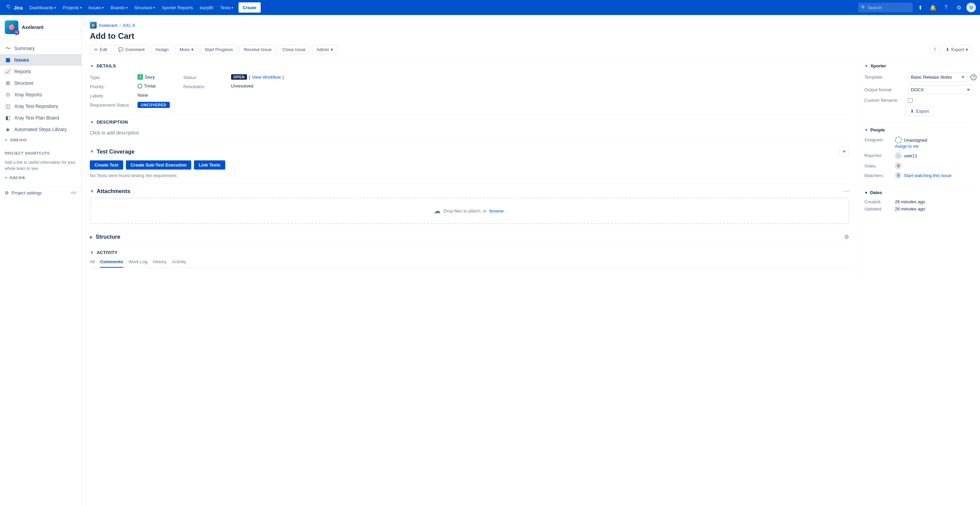  What do you see at coordinates (41, 48) in the screenshot?
I see `sidebar-item-summary: 〜 Summary` at bounding box center [41, 48].